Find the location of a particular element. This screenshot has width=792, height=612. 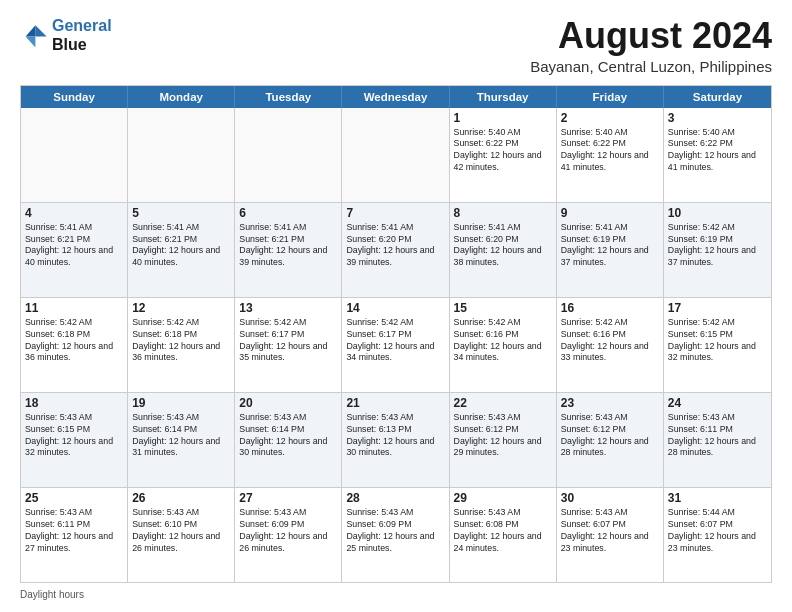

day-number-10: 10 is located at coordinates (718, 213).